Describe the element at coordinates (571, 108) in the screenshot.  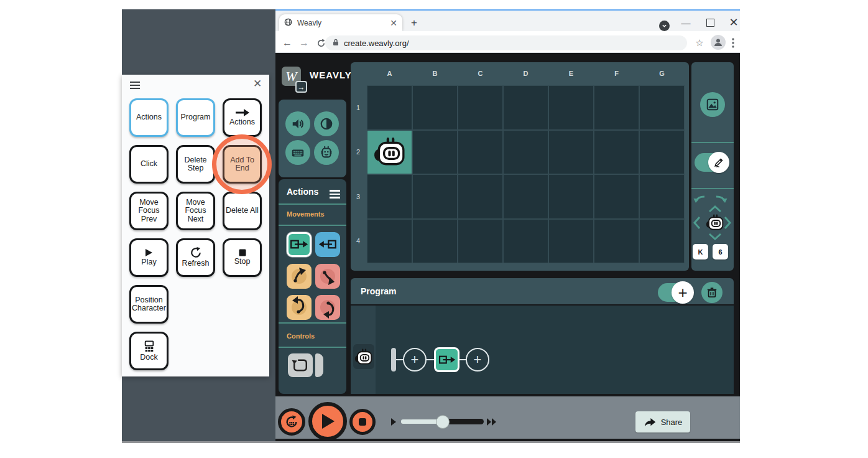
I see `cell-E1` at that location.